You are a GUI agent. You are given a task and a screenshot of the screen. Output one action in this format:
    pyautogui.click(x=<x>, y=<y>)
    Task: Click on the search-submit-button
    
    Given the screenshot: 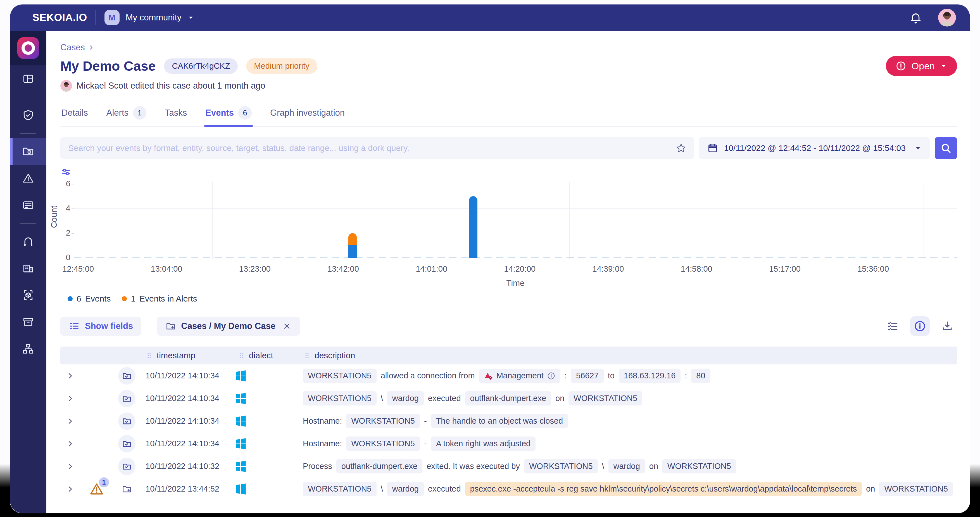 What is the action you would take?
    pyautogui.click(x=946, y=148)
    